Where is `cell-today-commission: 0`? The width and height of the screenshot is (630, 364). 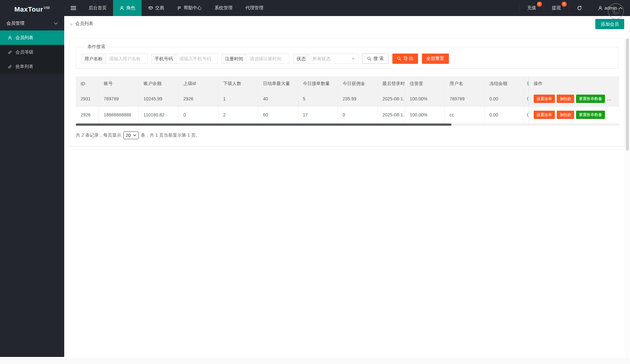
cell-today-commission: 0 is located at coordinates (358, 115).